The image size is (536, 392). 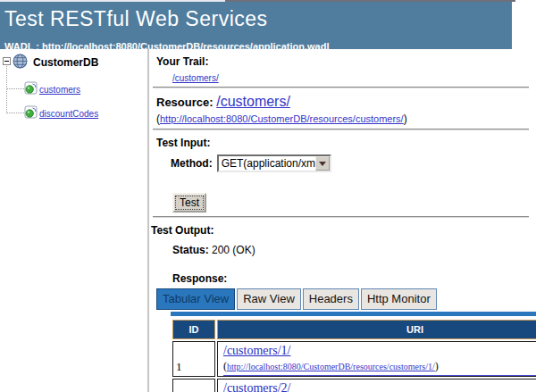 What do you see at coordinates (377, 359) in the screenshot?
I see `row-uri-cell: /customers/1/ (http://localhost:8080/Cus…` at bounding box center [377, 359].